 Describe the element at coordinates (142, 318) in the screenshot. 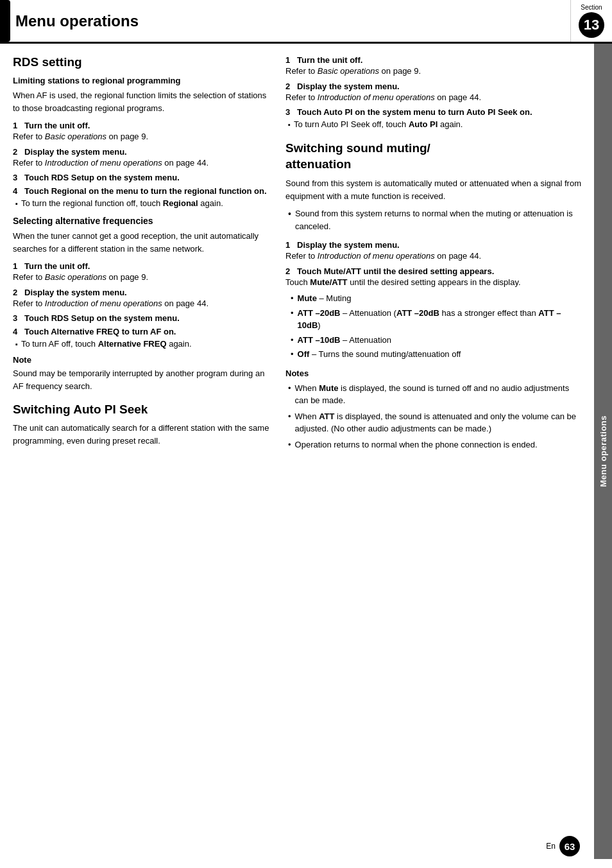

I see `af-step3-title: 3 Touch RDS Setup on the system menu.` at that location.